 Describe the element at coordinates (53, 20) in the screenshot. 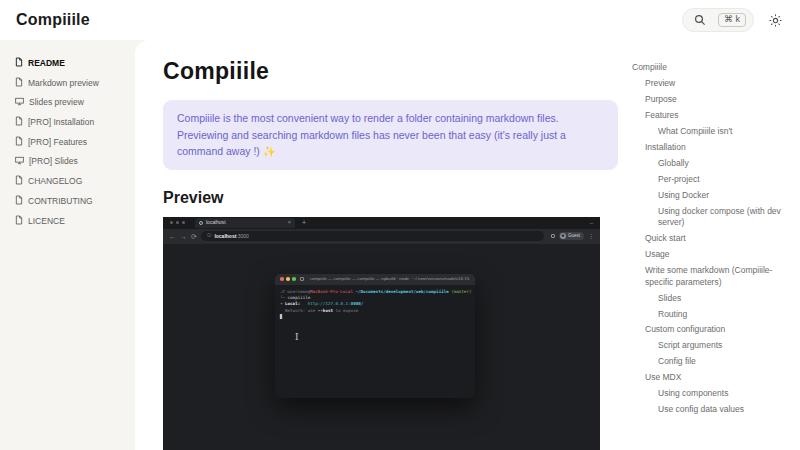

I see `site-logo: Compiiile` at that location.